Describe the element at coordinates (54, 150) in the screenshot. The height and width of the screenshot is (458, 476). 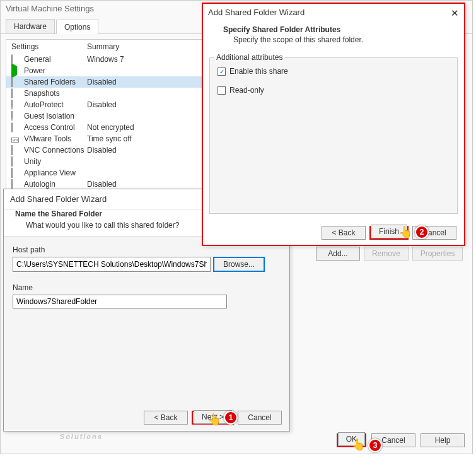
I see `label: VNC Connections` at that location.